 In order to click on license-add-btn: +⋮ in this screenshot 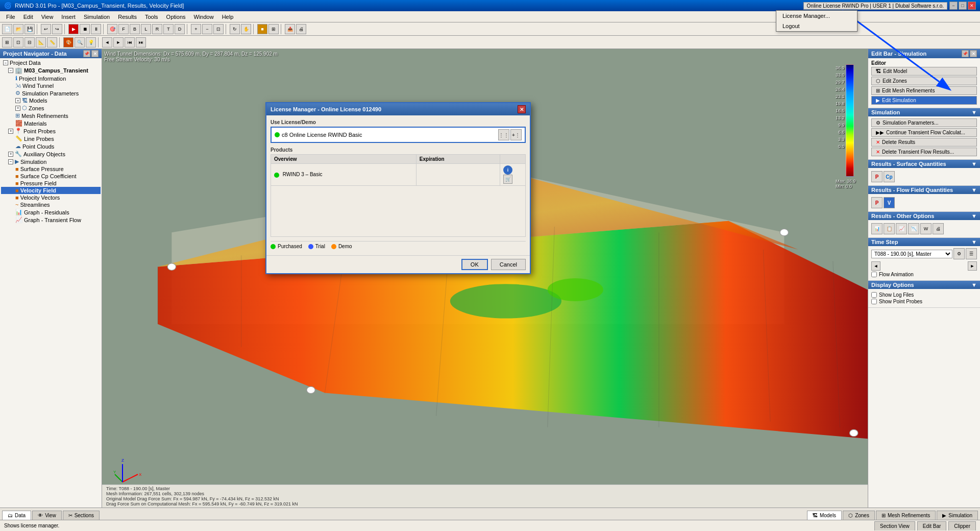, I will do `click(516, 135)`.